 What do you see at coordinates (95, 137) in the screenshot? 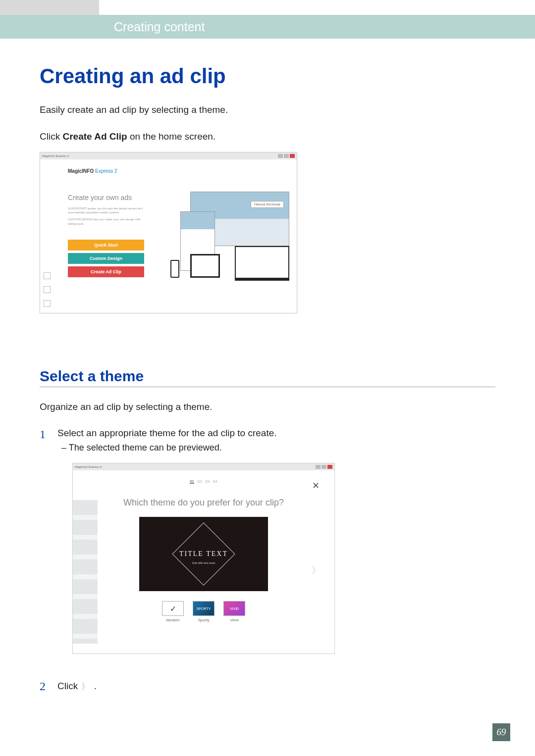
I see `instruction-bold: Create Ad Clip` at bounding box center [95, 137].